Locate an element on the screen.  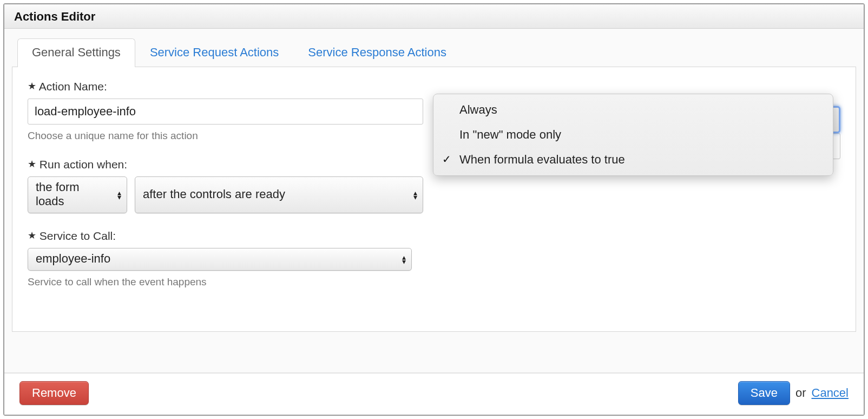
service-hint: Service to call when the event happens is located at coordinates (225, 282).